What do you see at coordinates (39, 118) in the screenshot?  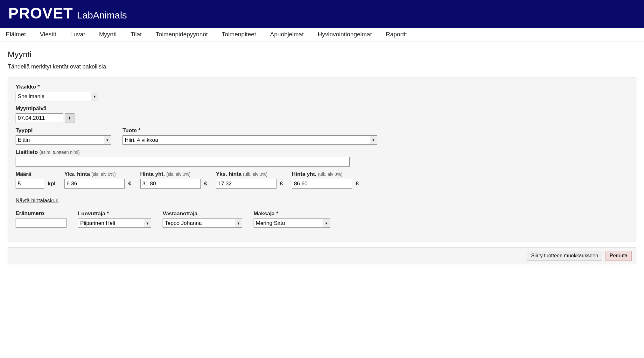 I see `sale-date-input` at bounding box center [39, 118].